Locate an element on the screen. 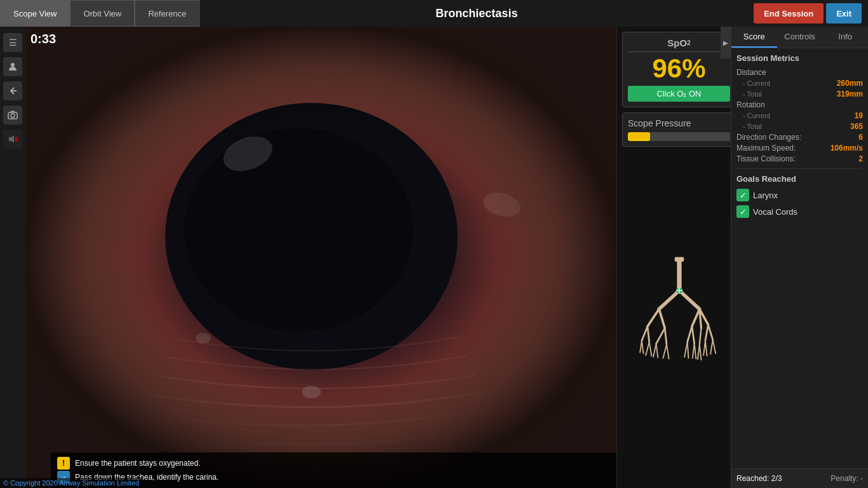  scope-pressure-fill is located at coordinates (639, 137).